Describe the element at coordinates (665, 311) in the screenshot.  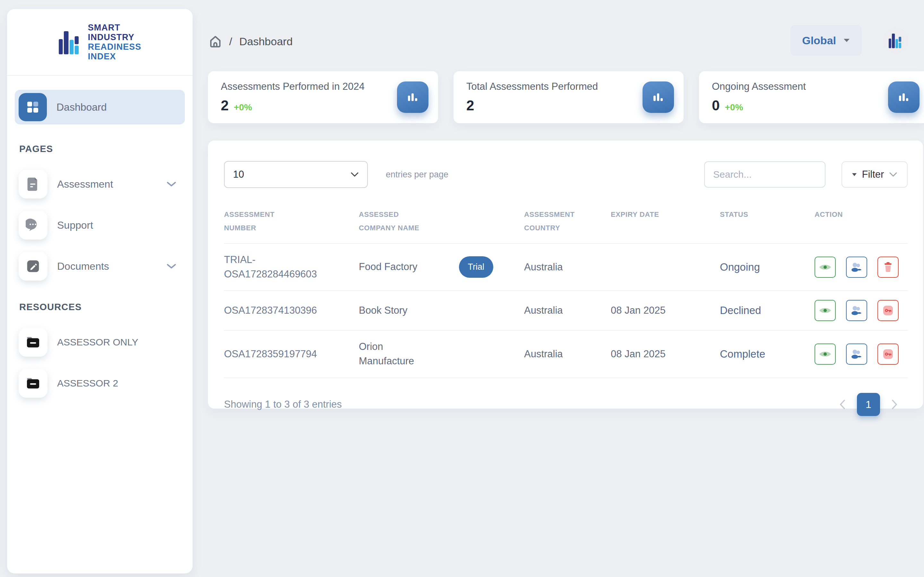
I see `expiry-cell: 08 Jan 2025` at that location.